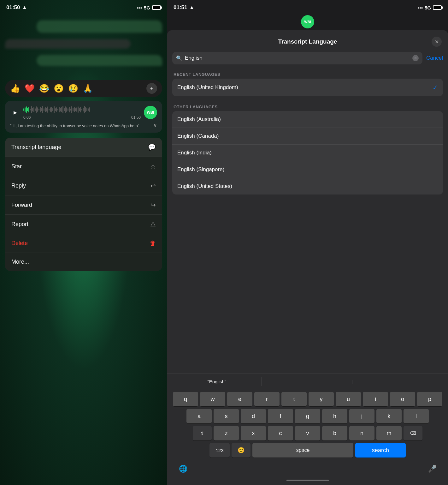 The image size is (448, 485). I want to click on waveform: 0:06 01:50, so click(82, 112).